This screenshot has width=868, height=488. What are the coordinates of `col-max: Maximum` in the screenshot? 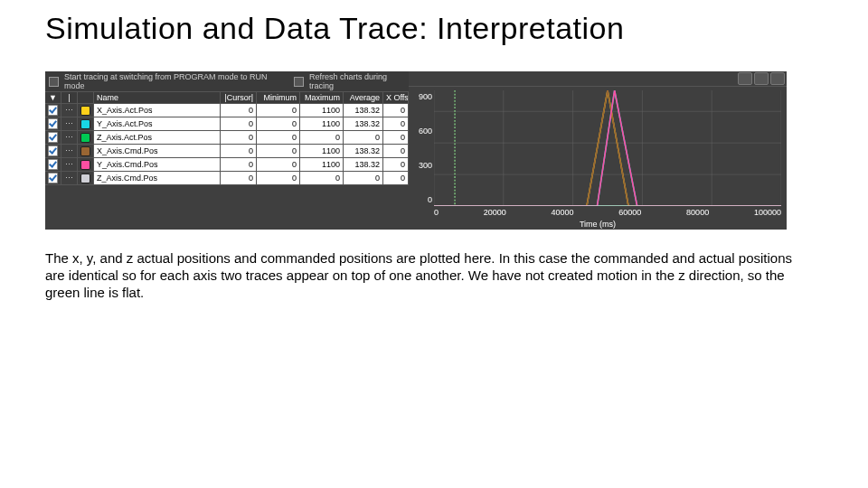 It's located at (322, 98).